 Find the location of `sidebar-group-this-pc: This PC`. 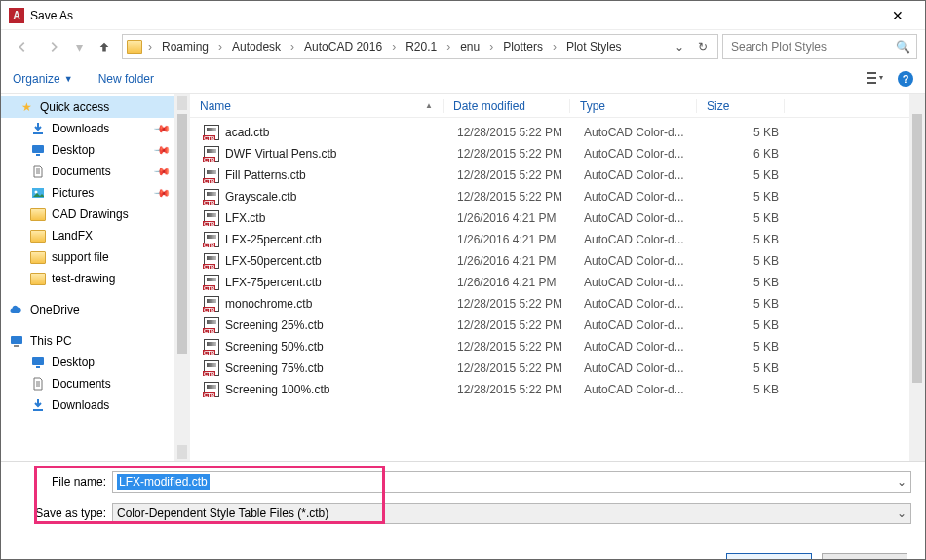

sidebar-group-this-pc: This PC is located at coordinates (88, 341).